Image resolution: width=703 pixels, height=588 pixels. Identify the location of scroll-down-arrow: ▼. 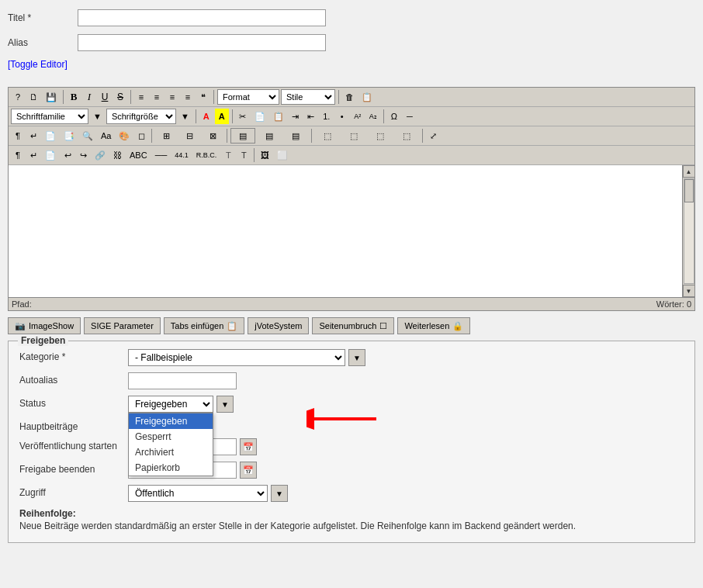
(689, 291).